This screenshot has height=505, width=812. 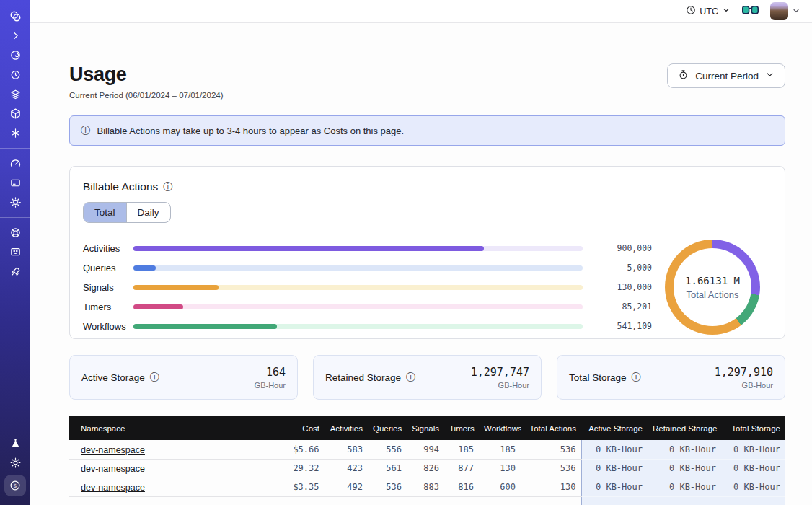 What do you see at coordinates (346, 468) in the screenshot?
I see `value-cell: 423` at bounding box center [346, 468].